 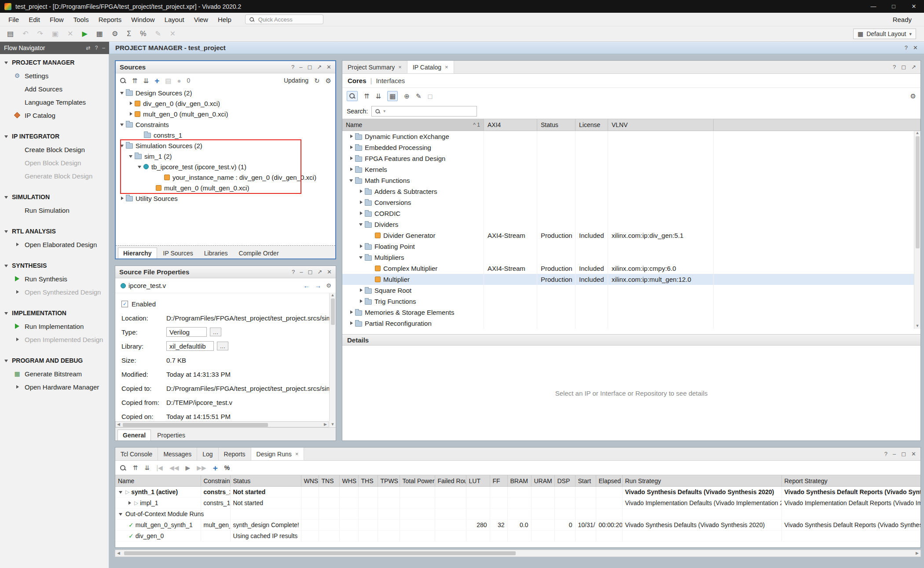 I want to click on ip-category-row: Floating Point, so click(x=631, y=246).